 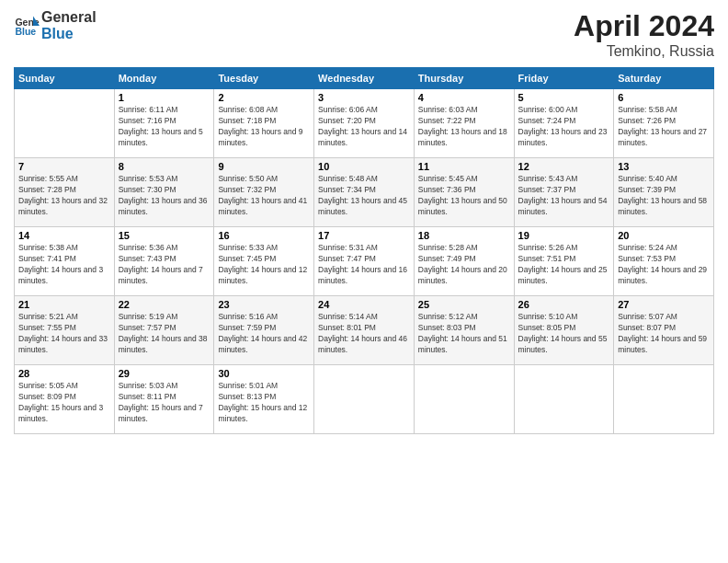 I want to click on svg-text: Blue, so click(x=26, y=30).